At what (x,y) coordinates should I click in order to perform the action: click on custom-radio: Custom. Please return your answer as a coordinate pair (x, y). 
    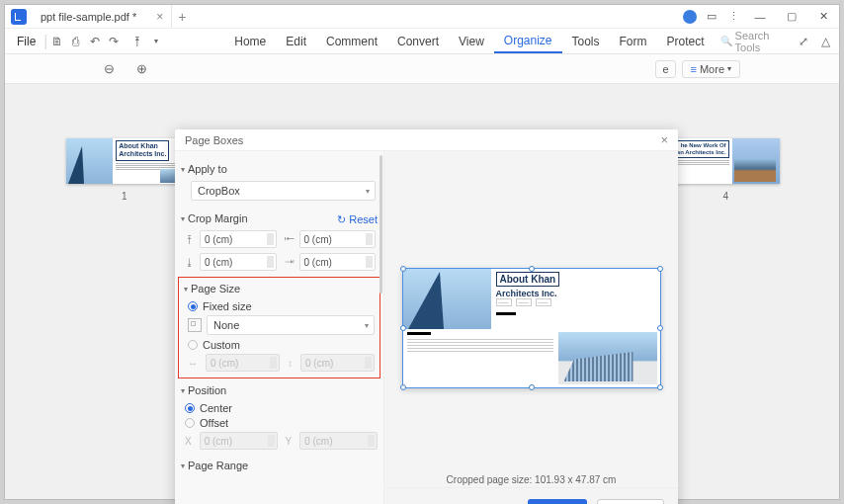
    Looking at the image, I should click on (281, 345).